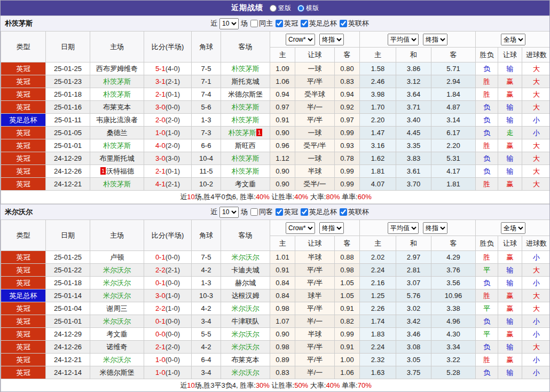 This screenshot has height=392, width=550. What do you see at coordinates (276, 159) in the screenshot?
I see `match-row: 英冠24-12-29布里斯托城3-0(3-0)10-4朴茨茅斯1.12一球0.7…` at bounding box center [276, 159].